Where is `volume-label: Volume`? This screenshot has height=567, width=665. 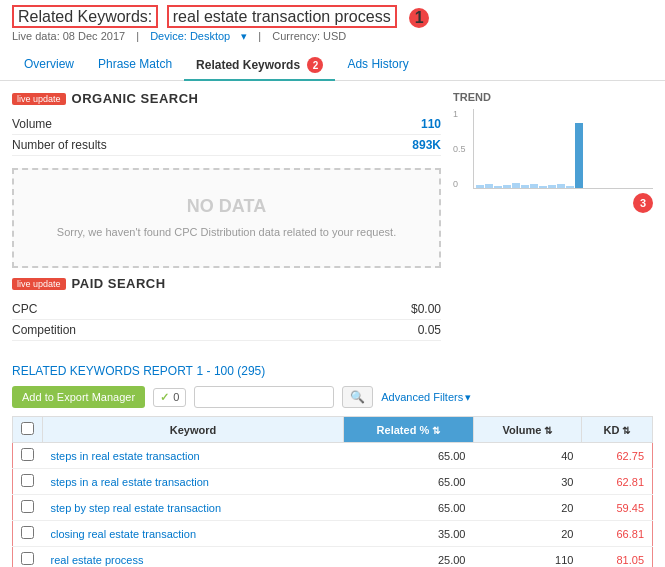 volume-label: Volume is located at coordinates (32, 124).